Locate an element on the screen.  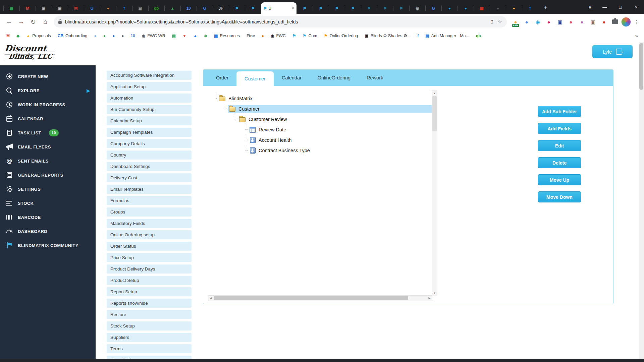
company-logo: Discount Blinds, LLC is located at coordinates (32, 54).